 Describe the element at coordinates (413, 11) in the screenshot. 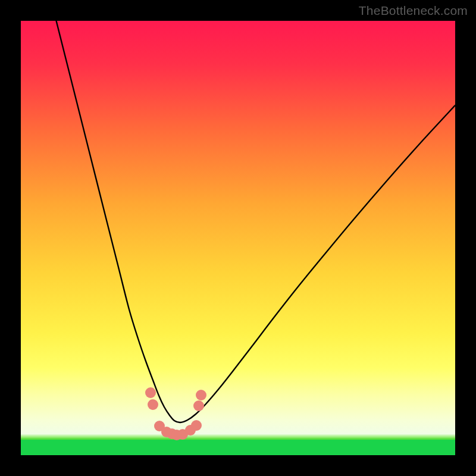

I see `watermark-text: TheBottleneck.com` at that location.